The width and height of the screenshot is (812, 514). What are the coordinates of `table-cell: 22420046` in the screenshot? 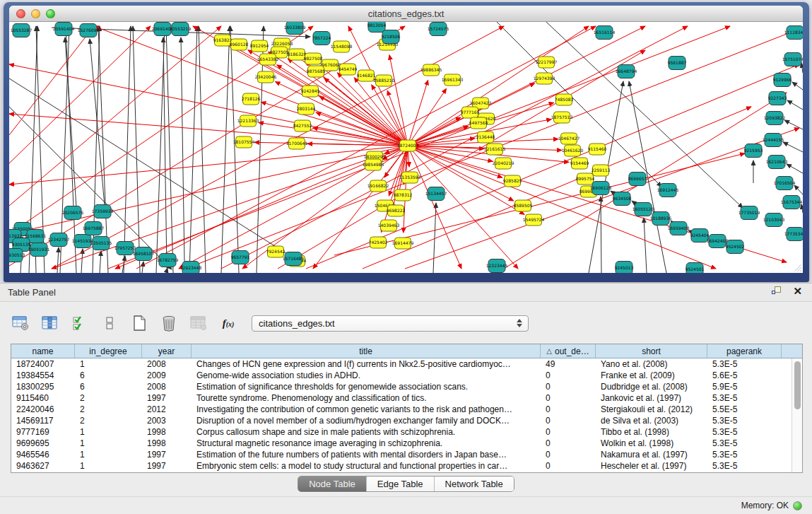 It's located at (43, 409).